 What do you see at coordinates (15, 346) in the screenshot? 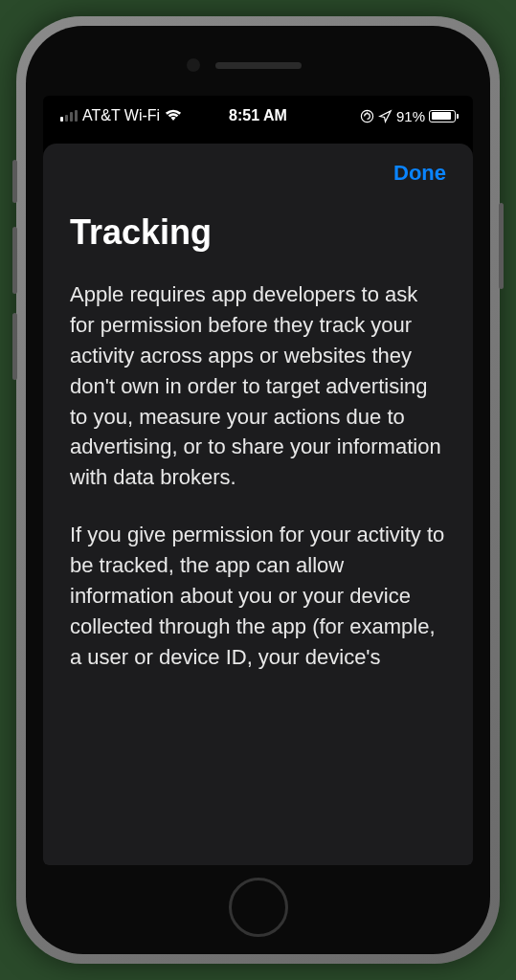
I see `volume-down-button` at bounding box center [15, 346].